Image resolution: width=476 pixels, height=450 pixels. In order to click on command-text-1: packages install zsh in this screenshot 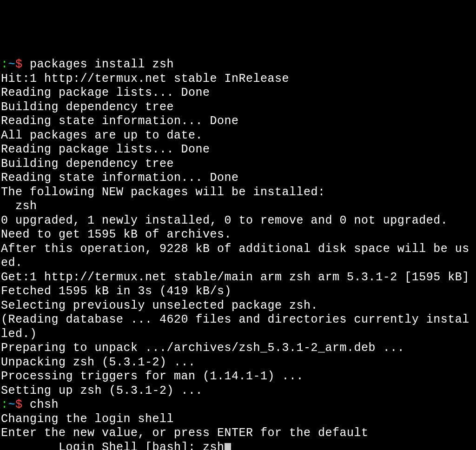, I will do `click(102, 64)`.